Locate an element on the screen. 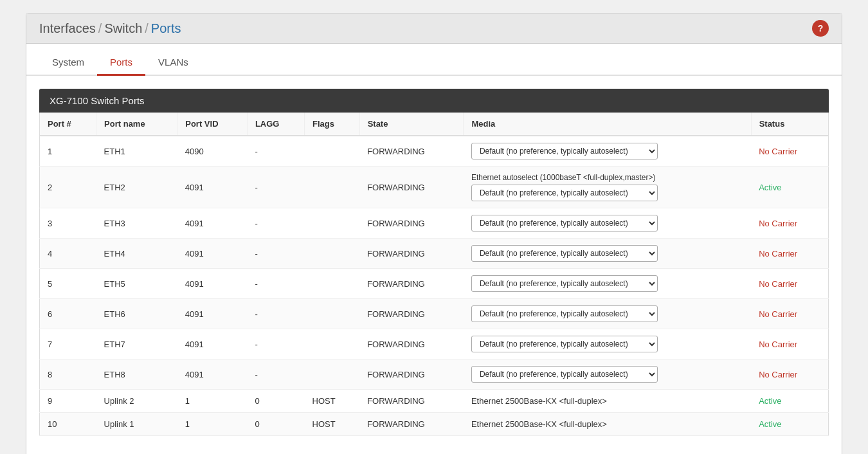 This screenshot has width=868, height=454. breadcrumb-interfaces: Interfaces is located at coordinates (68, 28).